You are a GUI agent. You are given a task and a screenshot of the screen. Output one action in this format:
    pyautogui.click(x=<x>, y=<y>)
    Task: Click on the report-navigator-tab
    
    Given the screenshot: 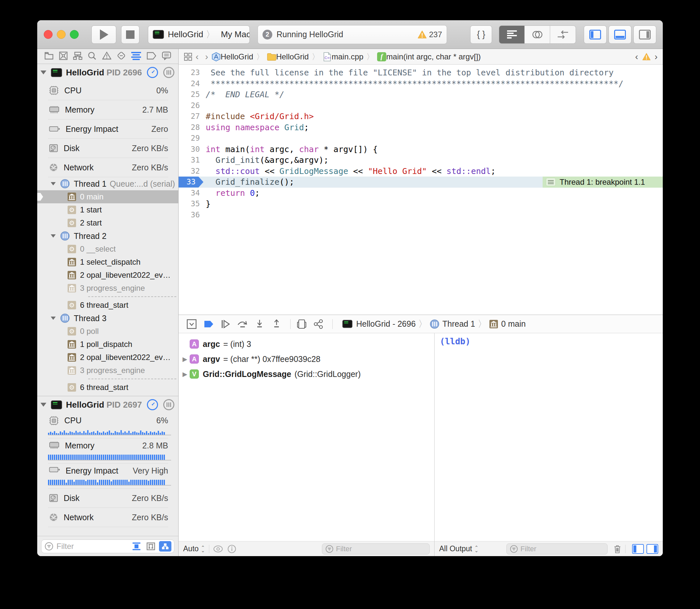 What is the action you would take?
    pyautogui.click(x=167, y=56)
    